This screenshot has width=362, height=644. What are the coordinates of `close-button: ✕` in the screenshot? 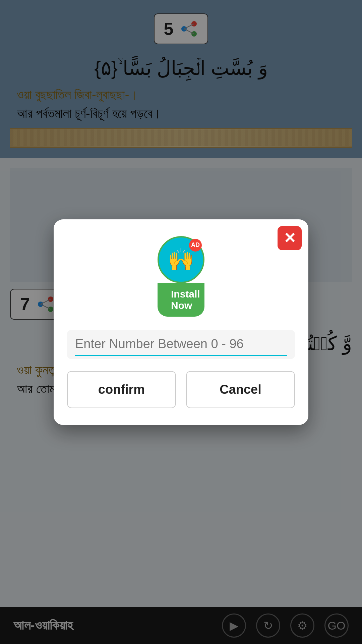 It's located at (290, 238).